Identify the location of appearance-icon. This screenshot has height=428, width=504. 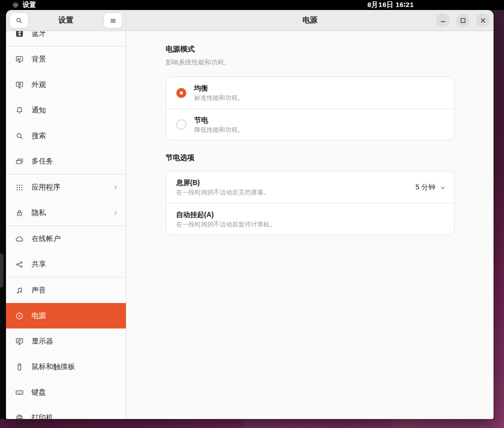
(19, 85).